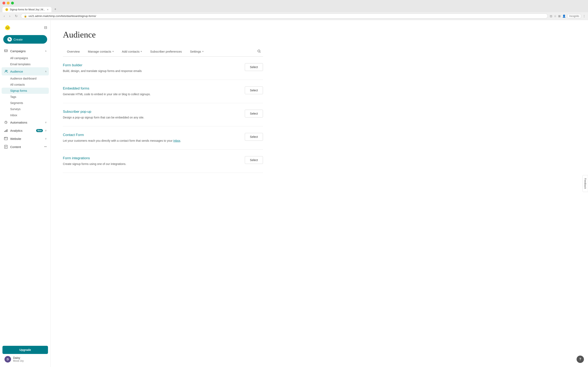 This screenshot has height=367, width=588. Describe the element at coordinates (25, 91) in the screenshot. I see `sidebar-item-signup-forms: Signup forms` at that location.